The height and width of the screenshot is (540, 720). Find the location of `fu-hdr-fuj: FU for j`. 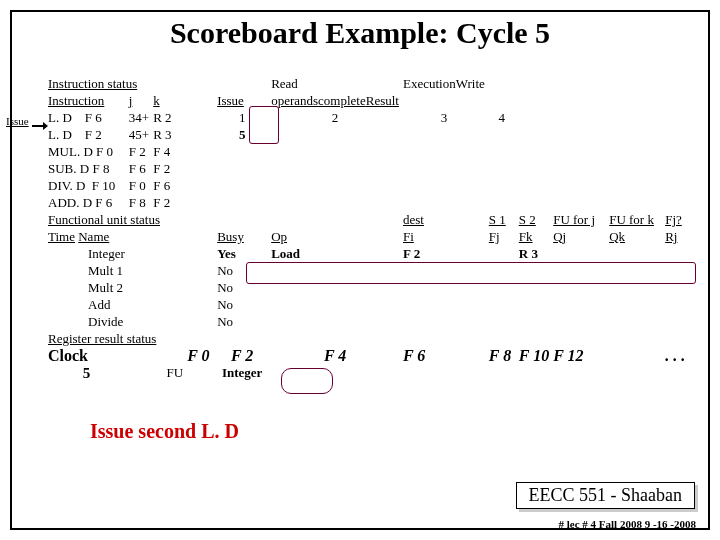

fu-hdr-fuj: FU for j is located at coordinates (574, 220).